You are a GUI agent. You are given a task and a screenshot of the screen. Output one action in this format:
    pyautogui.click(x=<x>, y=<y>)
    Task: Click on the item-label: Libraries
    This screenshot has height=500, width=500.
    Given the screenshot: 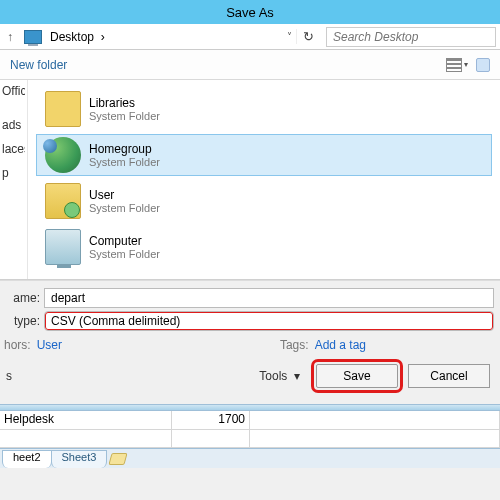 What is the action you would take?
    pyautogui.click(x=124, y=103)
    